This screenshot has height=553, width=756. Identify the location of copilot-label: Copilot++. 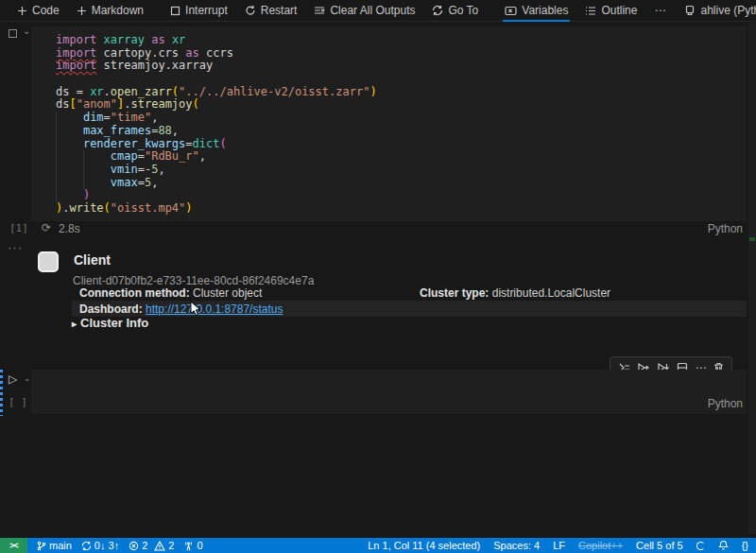
(601, 545).